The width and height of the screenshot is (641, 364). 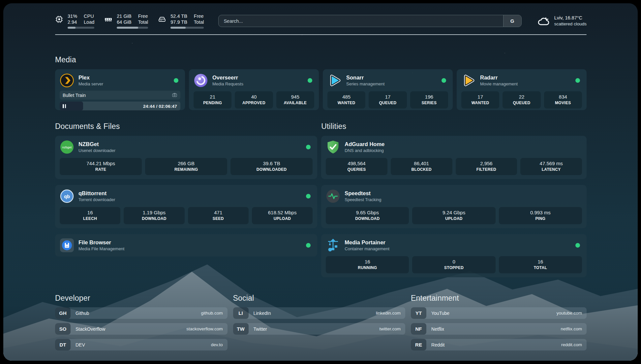 What do you see at coordinates (441, 313) in the screenshot?
I see `link-name: YouTube` at bounding box center [441, 313].